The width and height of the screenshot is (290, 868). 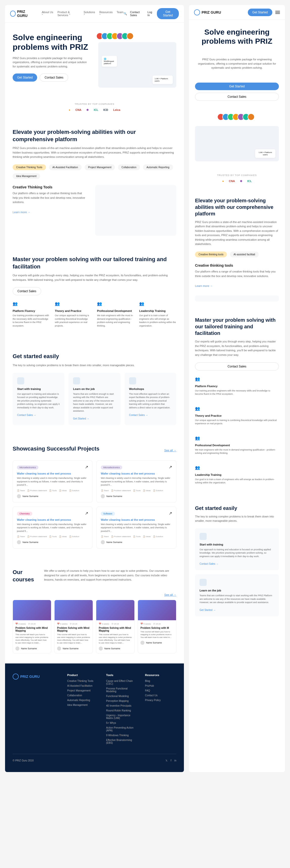 What do you see at coordinates (106, 13) in the screenshot?
I see `nav-resources: Resources ˅` at bounding box center [106, 13].